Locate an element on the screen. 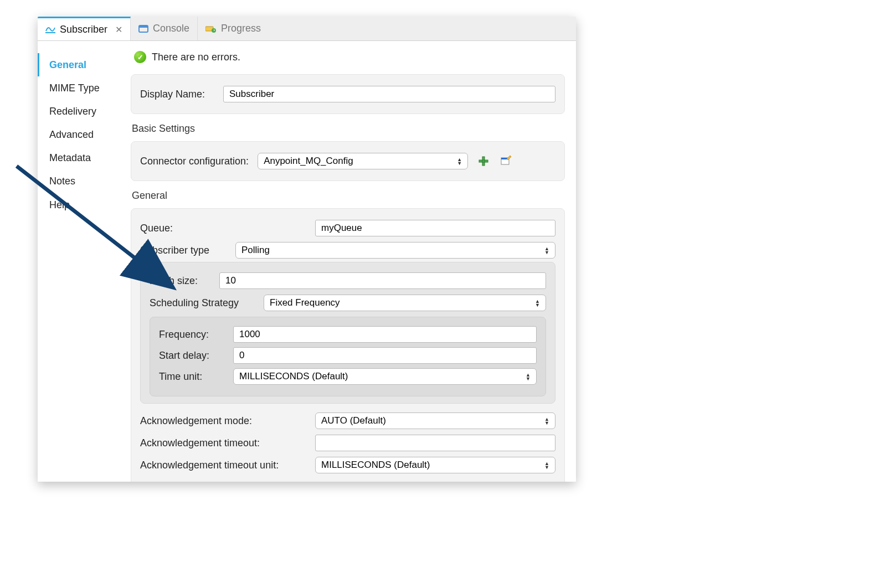 The image size is (885, 588). ok-icon: ✓ is located at coordinates (140, 57).